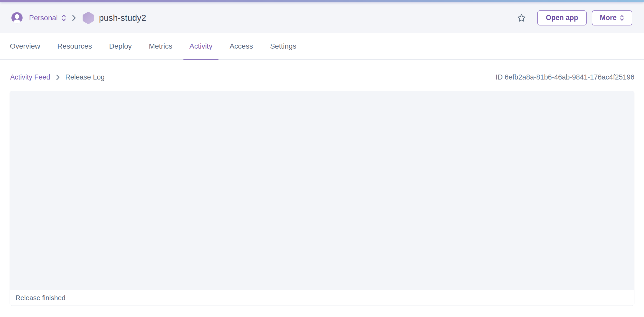 Image resolution: width=644 pixels, height=317 pixels. Describe the element at coordinates (322, 298) in the screenshot. I see `log-status-bar: Release finished` at that location.